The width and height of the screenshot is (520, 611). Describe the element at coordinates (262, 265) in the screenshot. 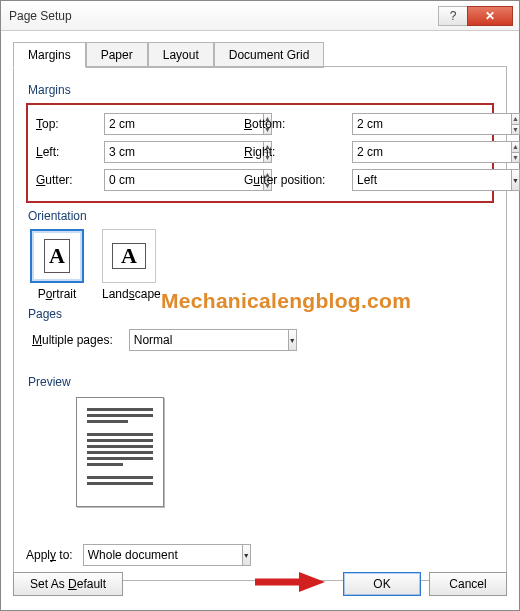

I see `orientation-group: A Portrait A Landscape` at that location.